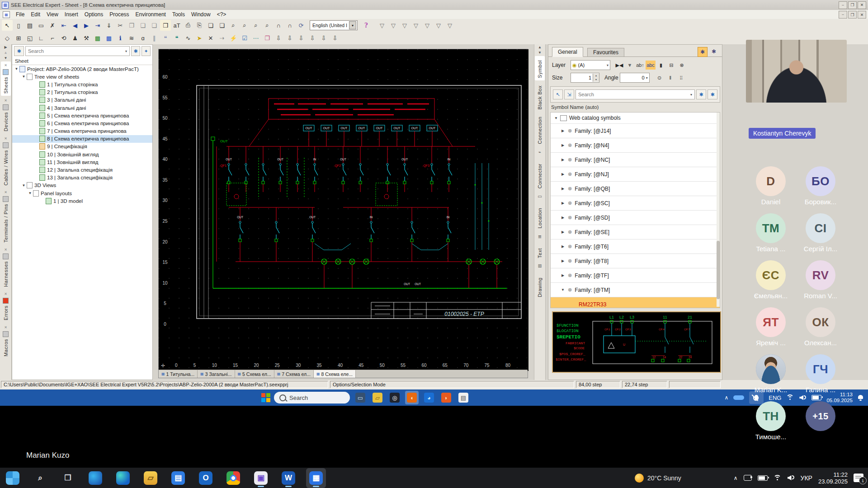  I want to click on zoom-window-icon: ⌕, so click(245, 25).